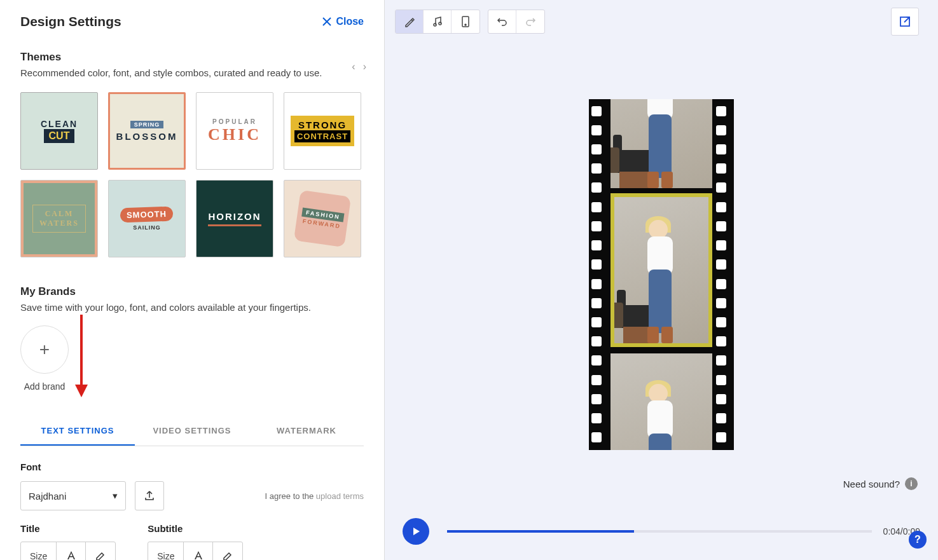 This screenshot has width=938, height=560. What do you see at coordinates (195, 550) in the screenshot?
I see `subtitle-style-group: Size` at bounding box center [195, 550].